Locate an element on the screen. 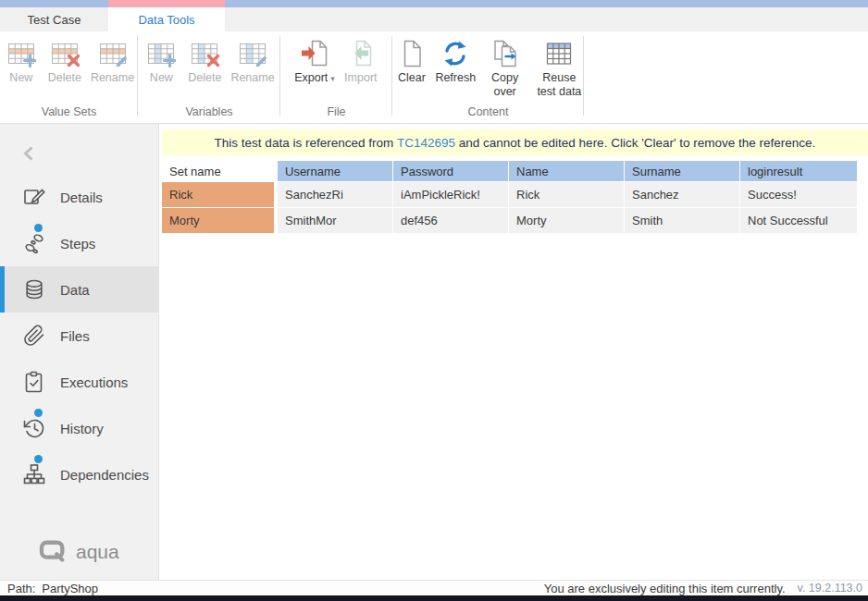 The height and width of the screenshot is (601, 868). edit-icon is located at coordinates (34, 197).